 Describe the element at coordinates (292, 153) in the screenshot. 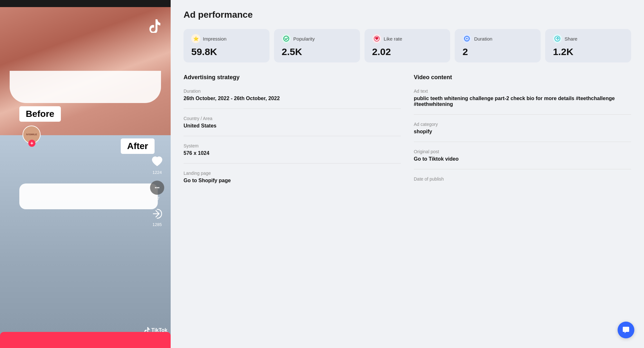

I see `system-field: System 576 x 1024` at that location.